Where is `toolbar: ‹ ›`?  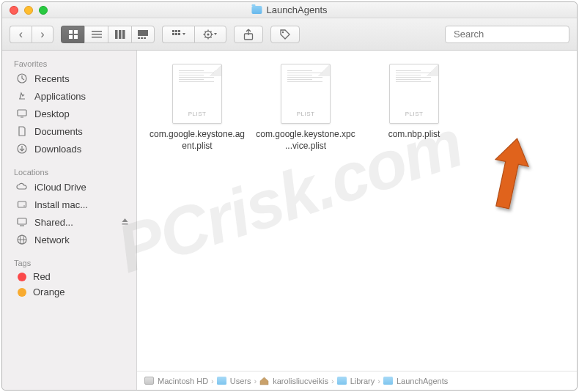
toolbar: ‹ › is located at coordinates (290, 34).